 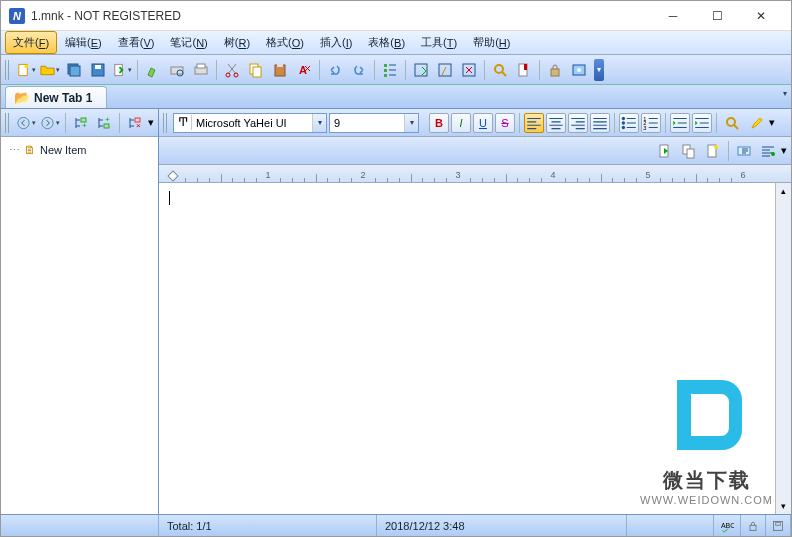 What do you see at coordinates (728, 526) in the screenshot?
I see `status-spellcheck-icon: ABC` at bounding box center [728, 526].